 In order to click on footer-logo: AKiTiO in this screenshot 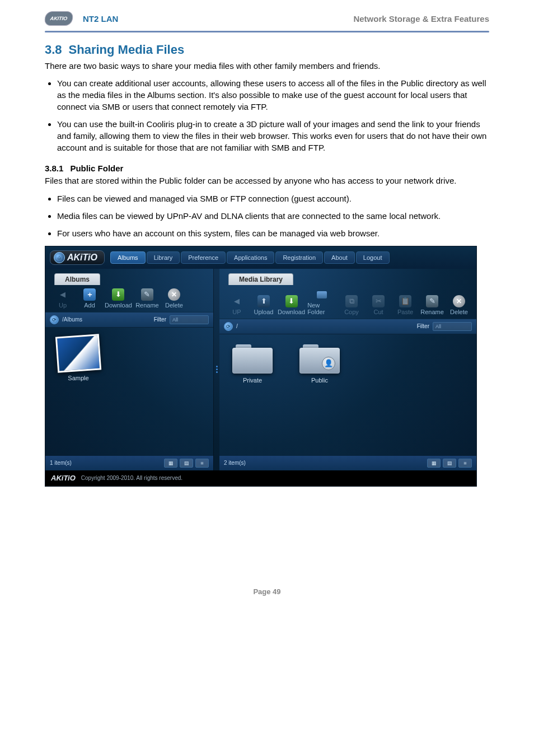, I will do `click(63, 478)`.